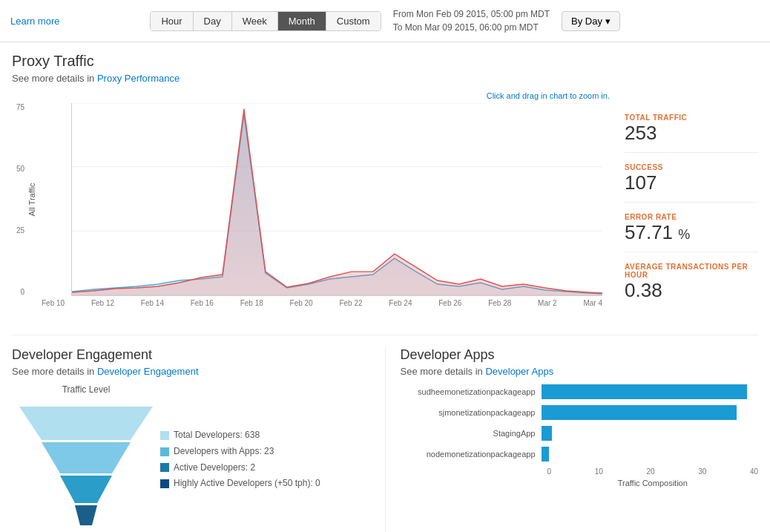  Describe the element at coordinates (138, 79) in the screenshot. I see `proxy-performance-link: Proxy Performance` at that location.